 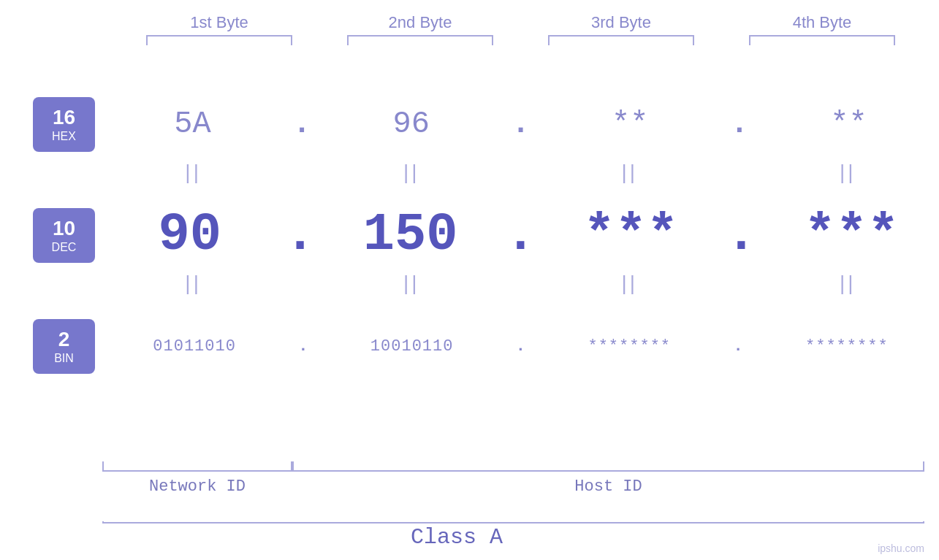 What do you see at coordinates (631, 235) in the screenshot?
I see `dec-val-3: ***` at bounding box center [631, 235].